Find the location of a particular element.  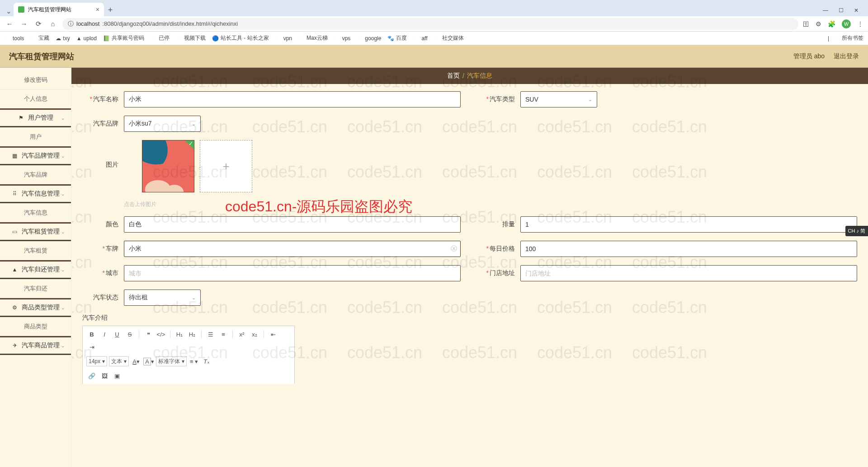

car-name-input is located at coordinates (292, 99).